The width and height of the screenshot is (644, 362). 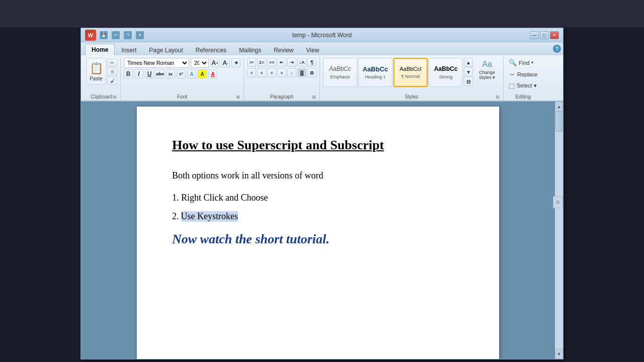 I want to click on tab-view: View, so click(x=313, y=50).